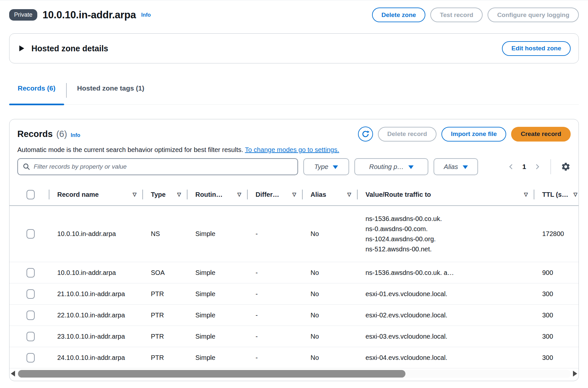 This screenshot has height=388, width=588. What do you see at coordinates (537, 167) in the screenshot?
I see `next-page-button` at bounding box center [537, 167].